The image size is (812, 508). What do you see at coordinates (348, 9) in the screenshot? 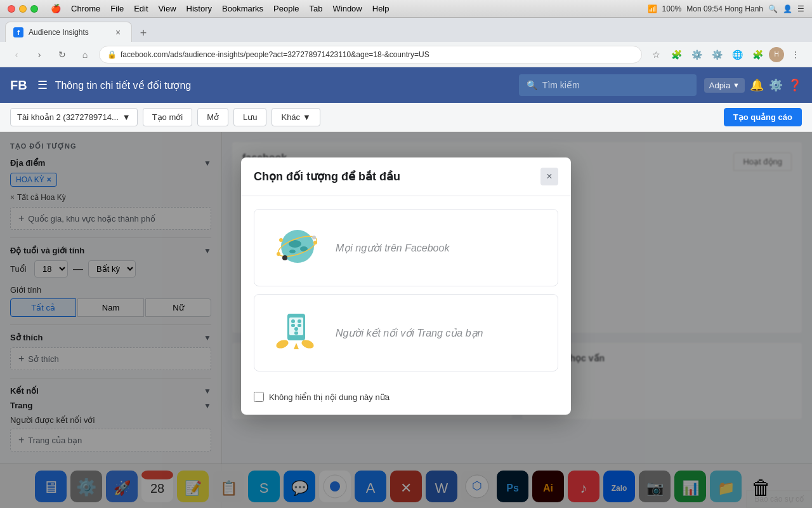
I see `window-menu: Window` at bounding box center [348, 9].